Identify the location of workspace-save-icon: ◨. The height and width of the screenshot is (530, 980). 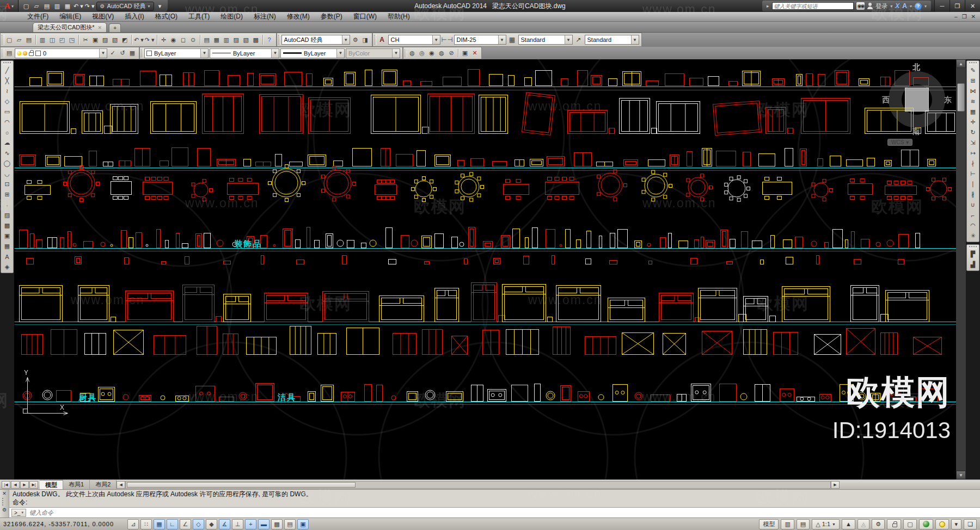
(365, 40).